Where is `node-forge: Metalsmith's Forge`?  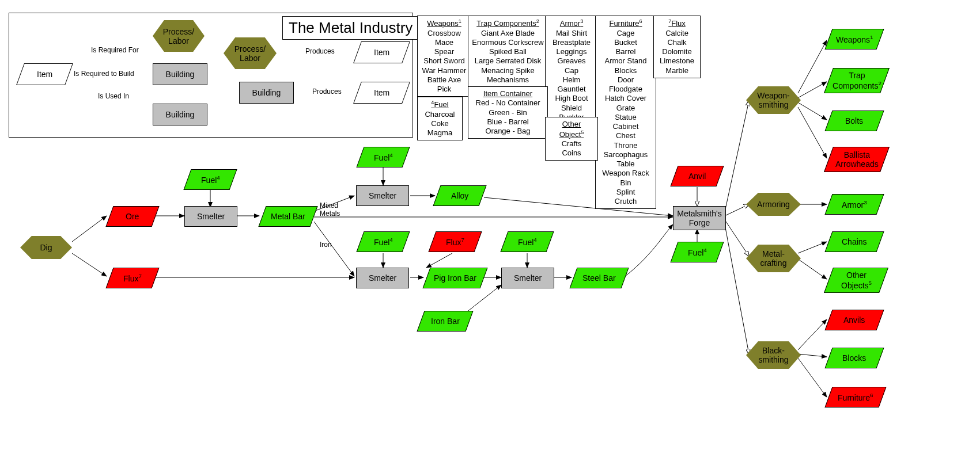
node-forge: Metalsmith's Forge is located at coordinates (699, 218).